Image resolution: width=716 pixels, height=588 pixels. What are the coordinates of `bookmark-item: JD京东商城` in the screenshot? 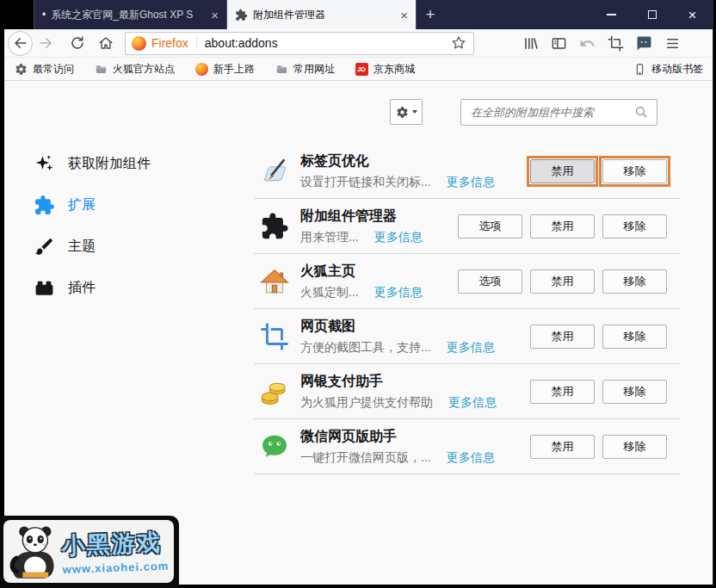 It's located at (385, 69).